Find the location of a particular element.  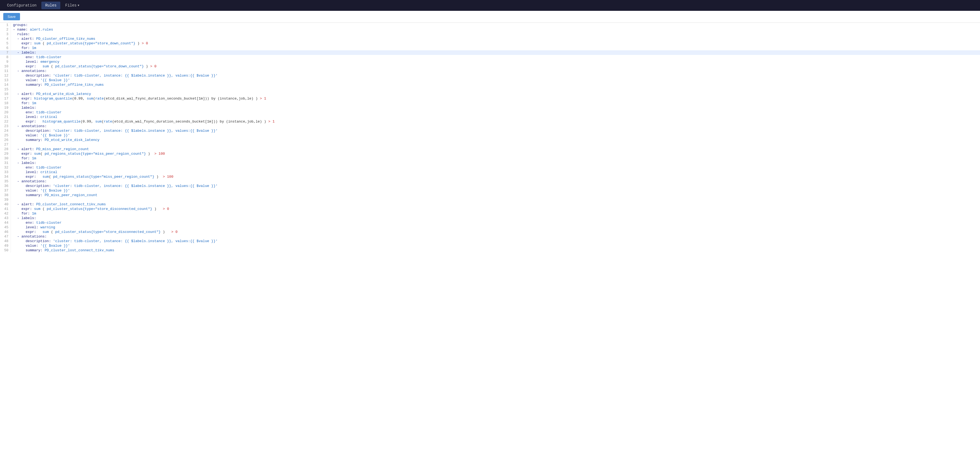

line-number: 33 is located at coordinates (5, 172).